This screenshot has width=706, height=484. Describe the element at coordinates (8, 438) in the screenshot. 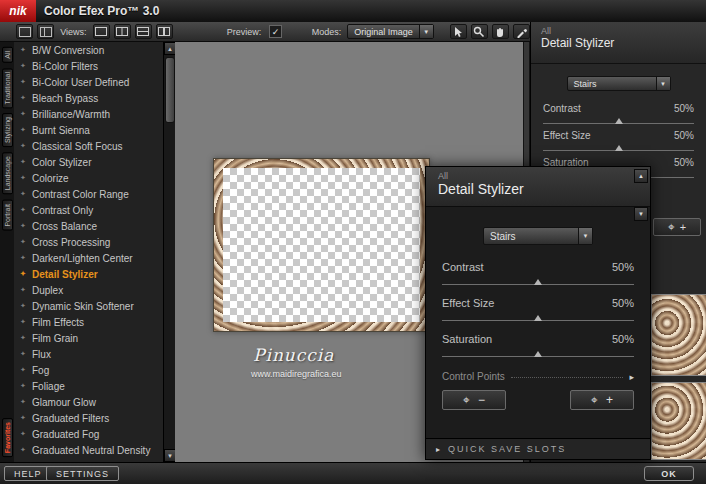

I see `category-tab-favorites: Favorites` at that location.